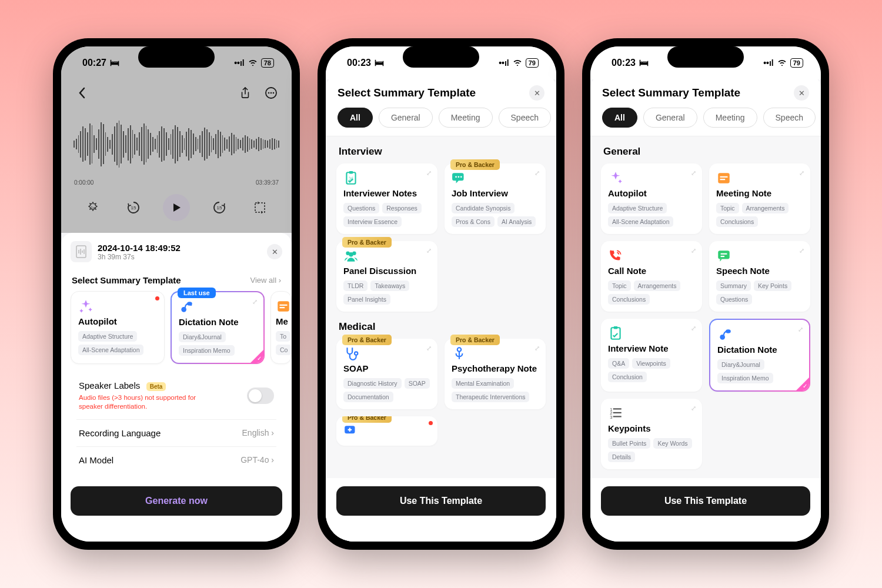  I want to click on template-card-keypoints: ⤢ 123 Keypoints Bullet PointsKey WordsDe…, so click(652, 434).